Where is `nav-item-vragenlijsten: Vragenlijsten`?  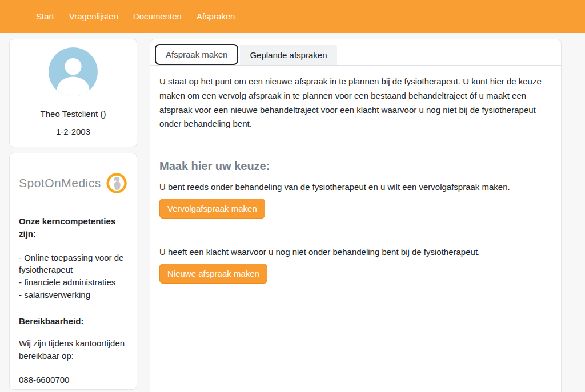
nav-item-vragenlijsten: Vragenlijsten is located at coordinates (94, 16).